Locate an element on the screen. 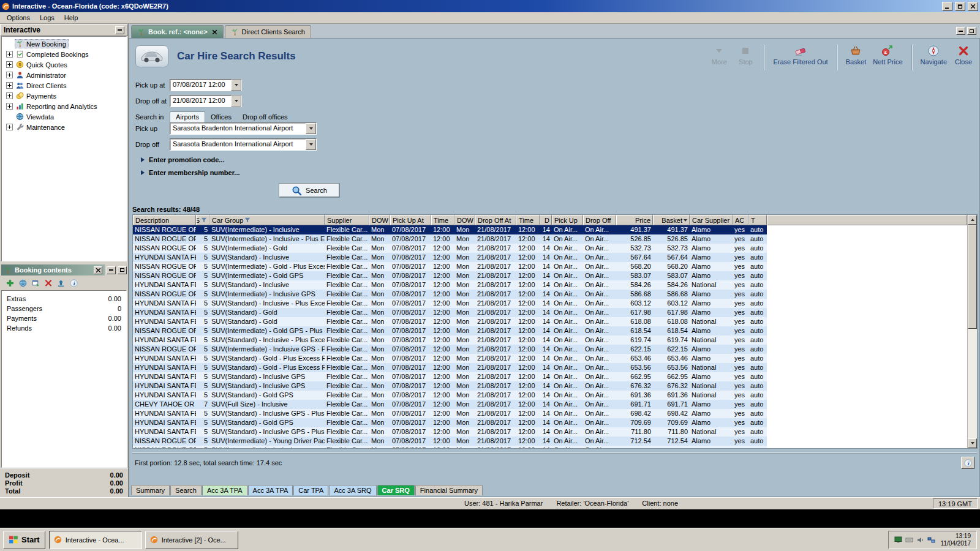 This screenshot has height=551, width=980. column-header-dow-4: DOW is located at coordinates (380, 220).